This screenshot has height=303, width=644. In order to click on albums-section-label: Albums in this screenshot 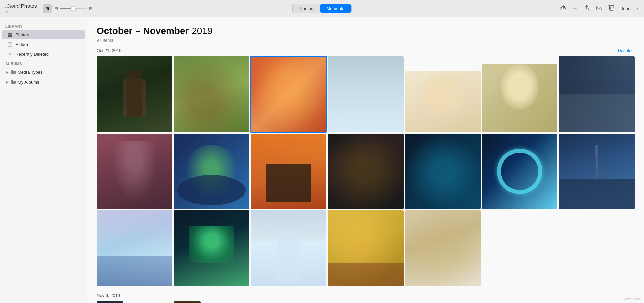, I will do `click(44, 63)`.